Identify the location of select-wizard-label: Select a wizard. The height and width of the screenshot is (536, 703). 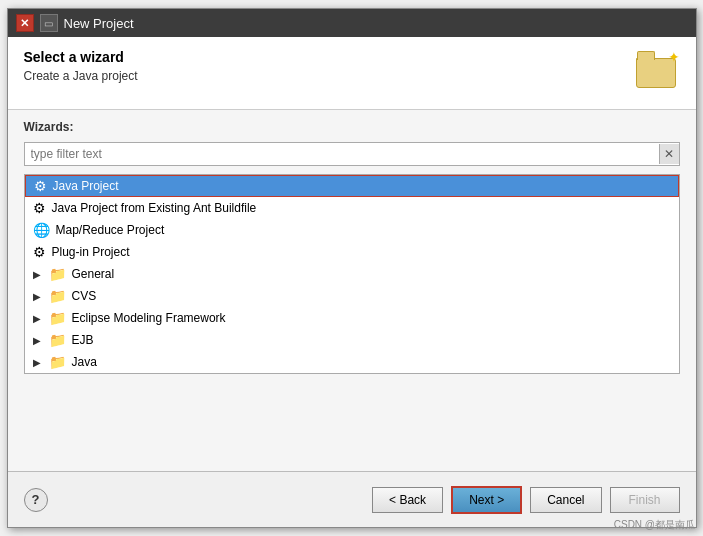
(81, 57).